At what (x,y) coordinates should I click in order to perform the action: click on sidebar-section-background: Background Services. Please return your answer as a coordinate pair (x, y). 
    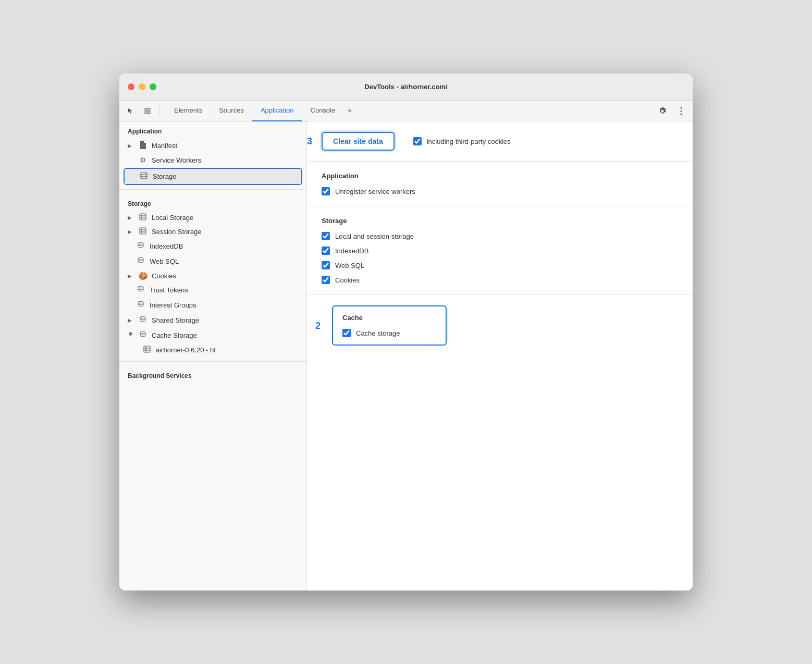
    Looking at the image, I should click on (213, 374).